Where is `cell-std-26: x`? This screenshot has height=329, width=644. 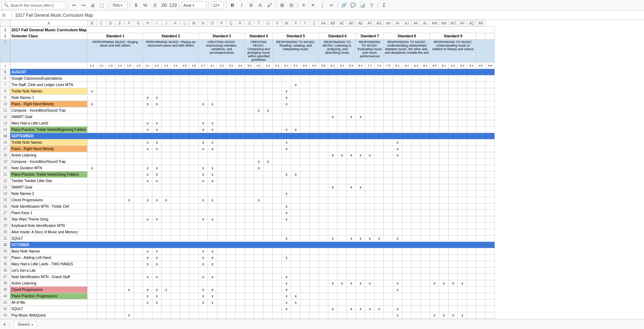 cell-std-26: x is located at coordinates (333, 309).